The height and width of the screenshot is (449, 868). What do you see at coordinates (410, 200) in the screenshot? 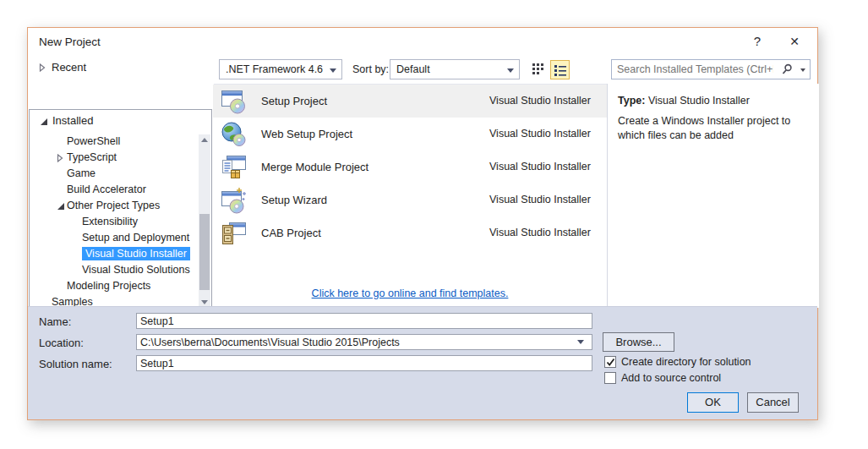
I see `template-row-setup-wizard: Setup Wizard Visual Studio Installer` at bounding box center [410, 200].